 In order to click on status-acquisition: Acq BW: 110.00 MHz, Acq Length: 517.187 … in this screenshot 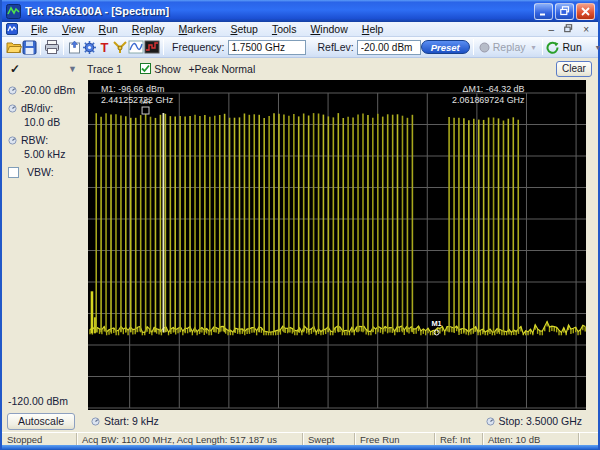, I will do `click(190, 439)`.